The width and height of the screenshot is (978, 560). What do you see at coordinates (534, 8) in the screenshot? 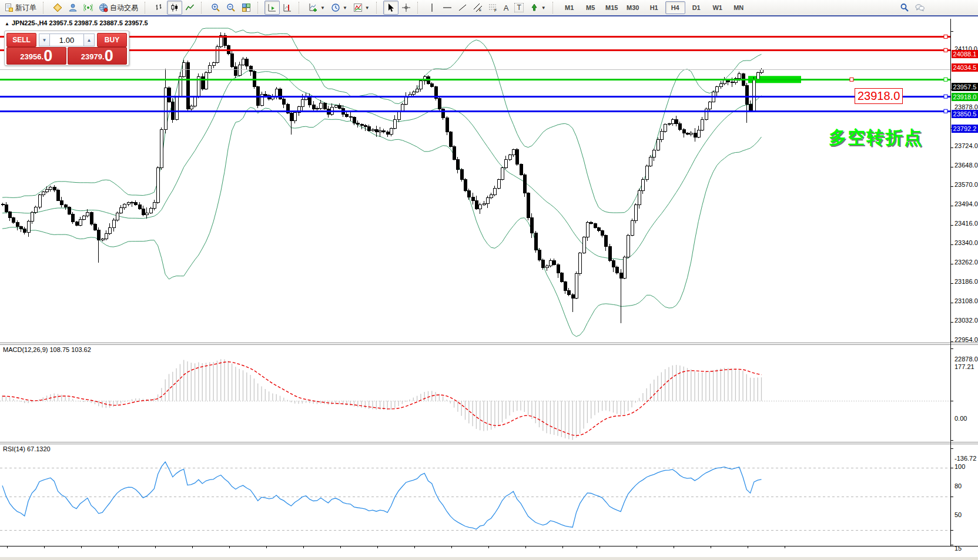
I see `arrow-shapes-icon` at bounding box center [534, 8].